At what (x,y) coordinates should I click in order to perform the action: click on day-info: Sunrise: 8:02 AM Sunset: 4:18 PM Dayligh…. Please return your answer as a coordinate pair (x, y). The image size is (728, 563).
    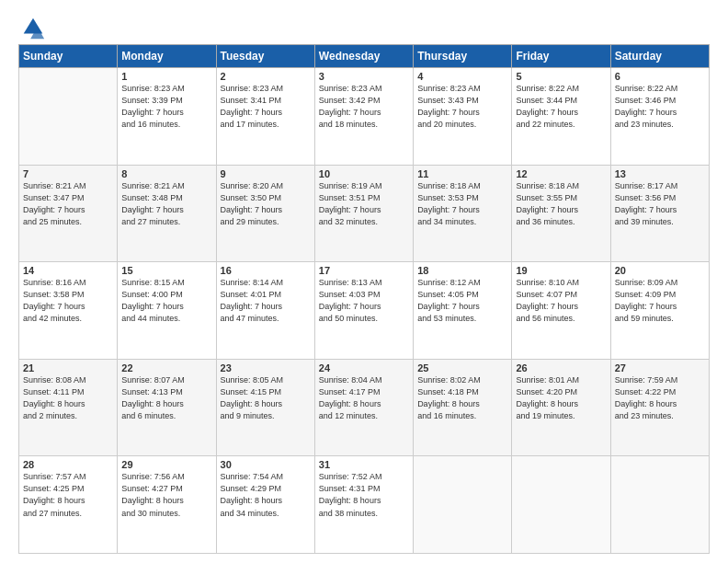
    Looking at the image, I should click on (462, 398).